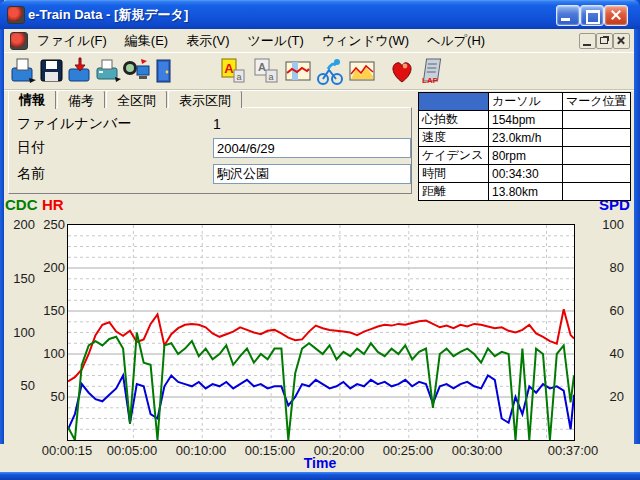 The image size is (640, 480). I want to click on exit-icon, so click(164, 71).